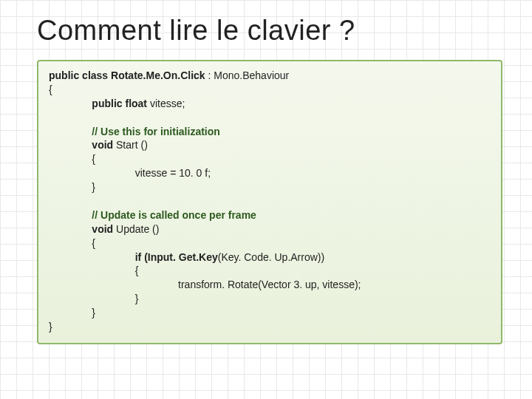  Describe the element at coordinates (93, 187) in the screenshot. I see `brace-close-start: }` at that location.